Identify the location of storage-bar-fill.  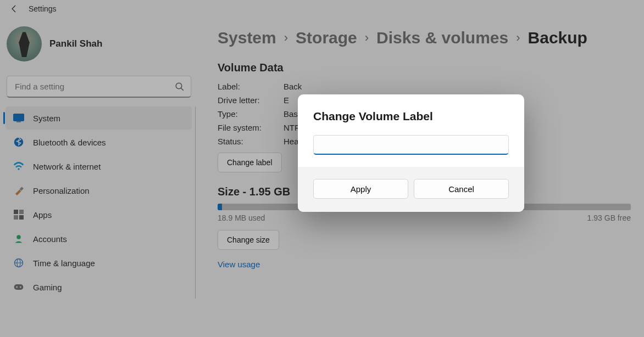
(220, 207).